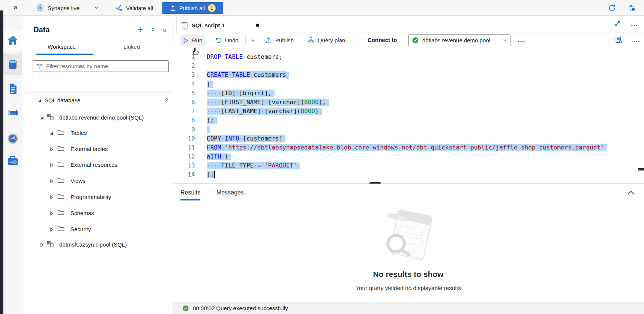  What do you see at coordinates (241, 308) in the screenshot?
I see `status-message: 00:00:02 Query executed successfully.` at bounding box center [241, 308].